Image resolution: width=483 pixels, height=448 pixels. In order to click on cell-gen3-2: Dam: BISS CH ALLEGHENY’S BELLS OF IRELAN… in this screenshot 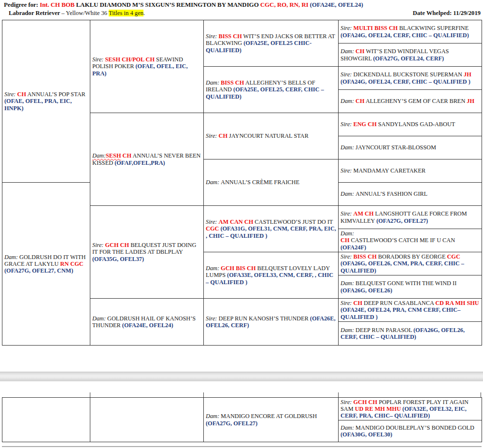, I will do `click(271, 90)`.